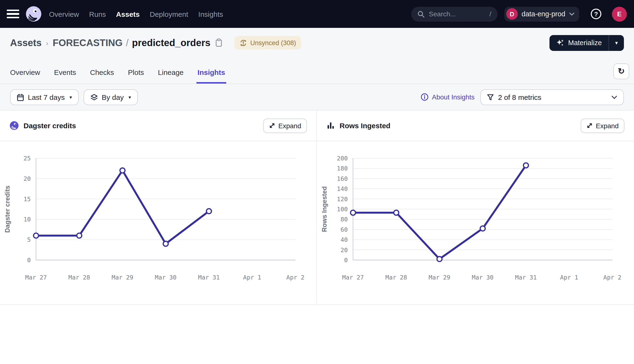  I want to click on nav-item-assets: Assets, so click(128, 14).